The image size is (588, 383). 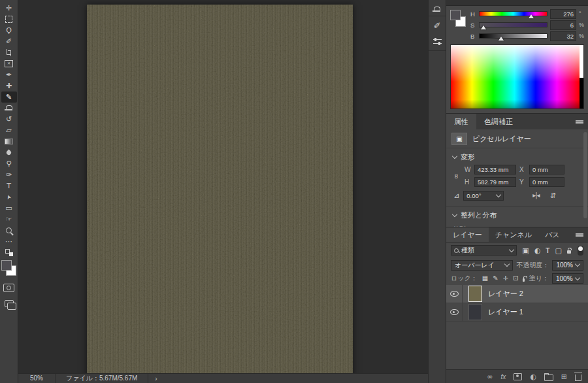 I want to click on search-icon, so click(x=456, y=251).